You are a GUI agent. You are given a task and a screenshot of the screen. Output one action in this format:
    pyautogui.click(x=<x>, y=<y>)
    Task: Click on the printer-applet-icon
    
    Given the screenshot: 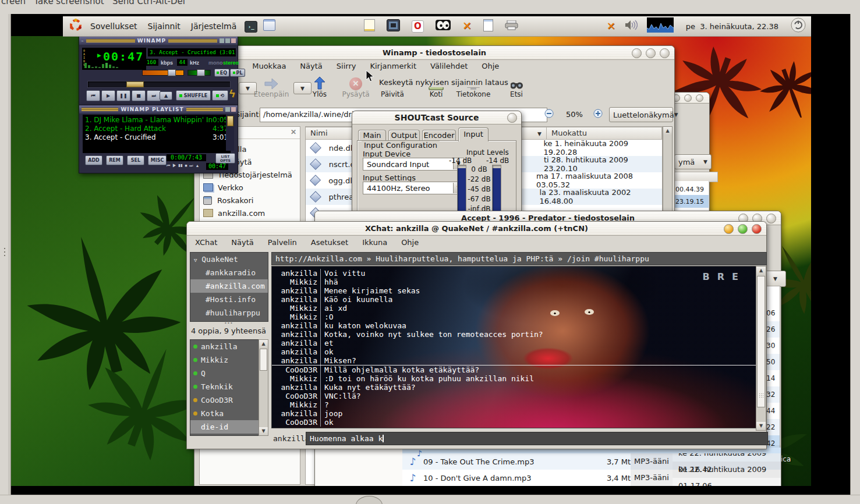 What is the action you would take?
    pyautogui.click(x=511, y=27)
    